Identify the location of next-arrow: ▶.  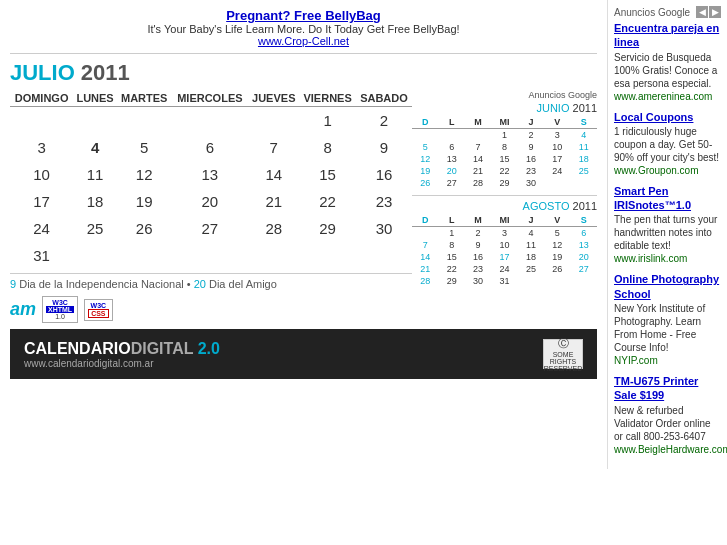
(715, 12).